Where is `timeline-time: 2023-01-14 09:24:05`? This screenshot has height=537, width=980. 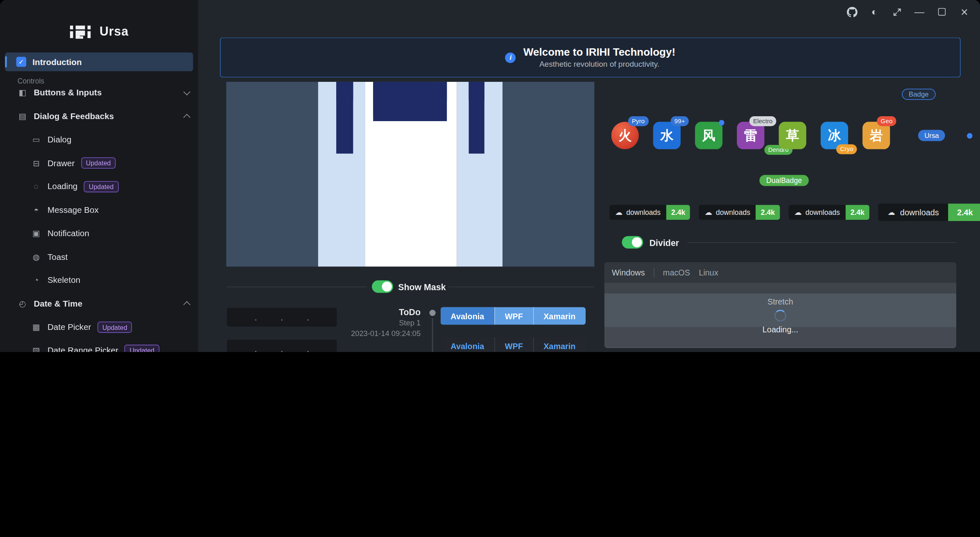
timeline-time: 2023-01-14 09:24:05 is located at coordinates (381, 334).